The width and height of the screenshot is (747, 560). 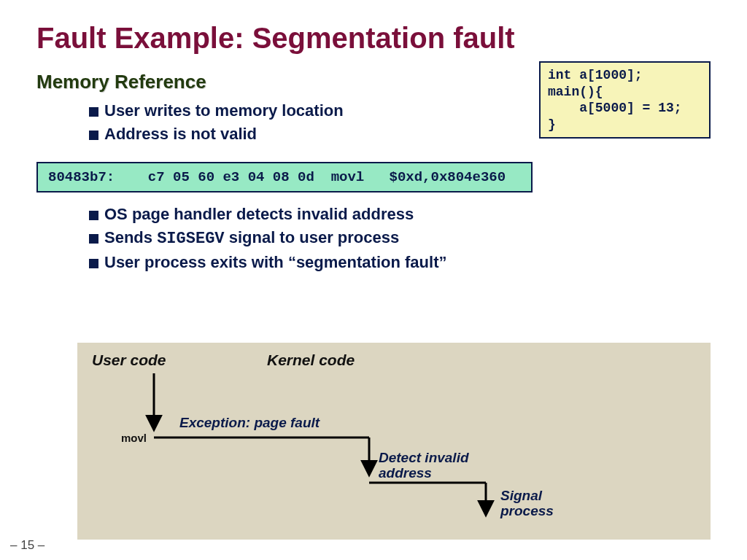 What do you see at coordinates (424, 466) in the screenshot?
I see `event-detect: Detect invalid address` at bounding box center [424, 466].